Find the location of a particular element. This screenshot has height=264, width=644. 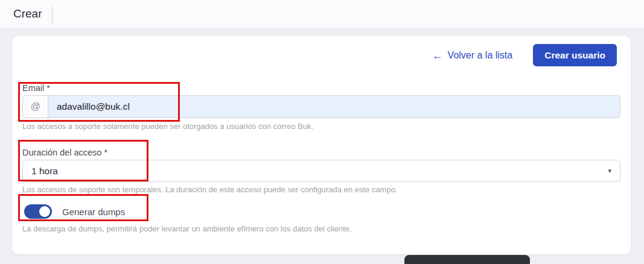

email-input is located at coordinates (334, 107).